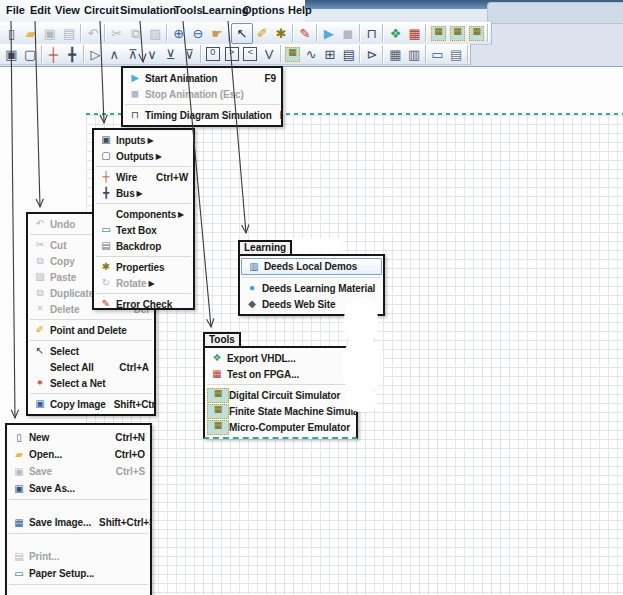  I want to click on outputs-button: ▢, so click(30, 54).